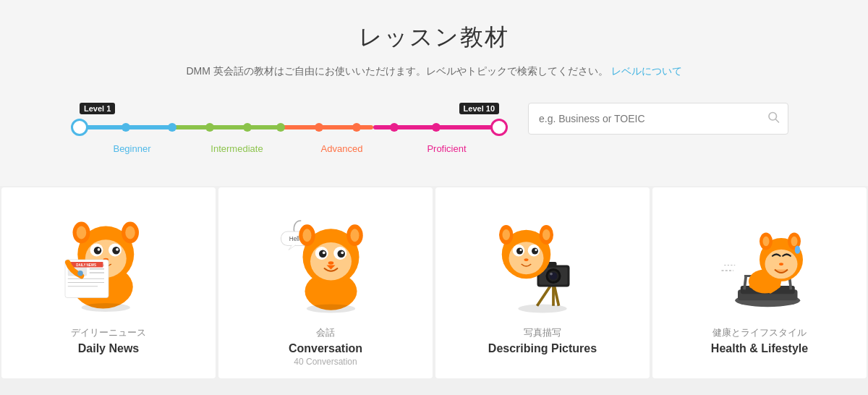 This screenshot has width=868, height=395. What do you see at coordinates (542, 260) in the screenshot?
I see `card-image-describing-pictures` at bounding box center [542, 260].